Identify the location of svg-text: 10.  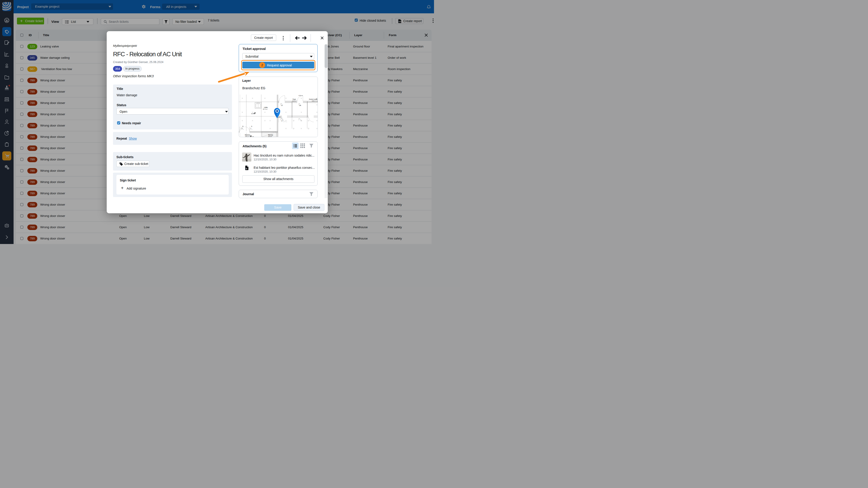
(282, 121).